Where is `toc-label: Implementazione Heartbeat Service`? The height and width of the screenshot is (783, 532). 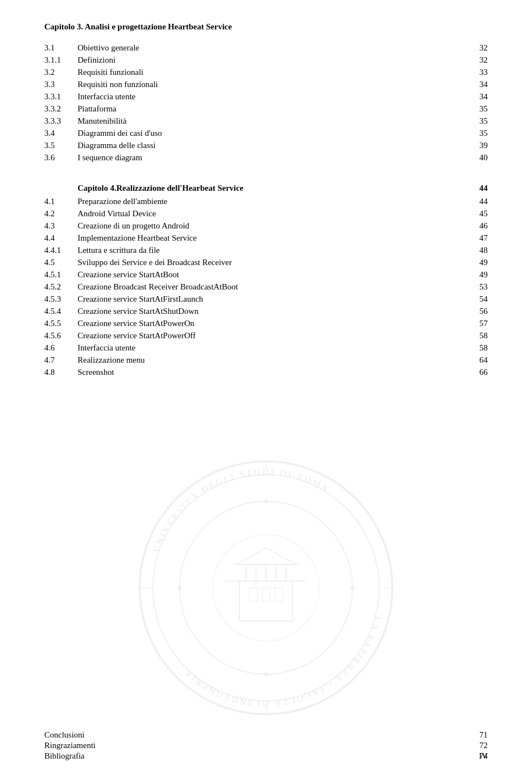
toc-label: Implementazione Heartbeat Service is located at coordinates (269, 238).